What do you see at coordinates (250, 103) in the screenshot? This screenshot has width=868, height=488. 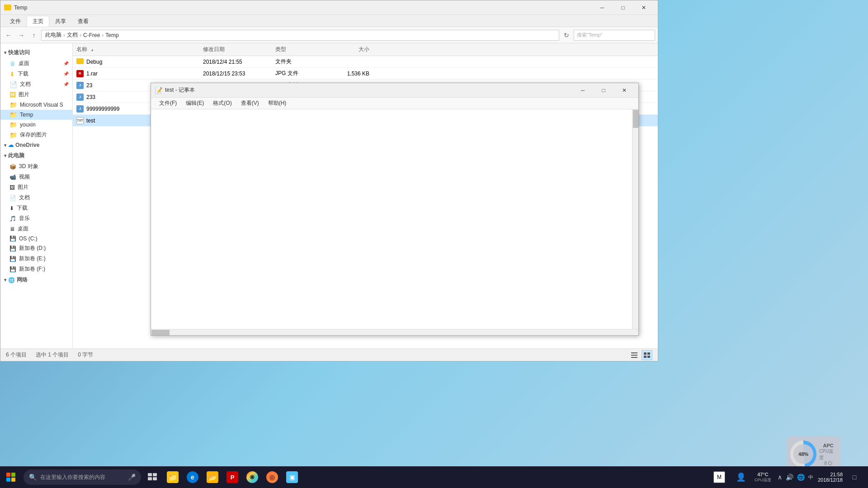 I see `menu-view: 查看(V)` at bounding box center [250, 103].